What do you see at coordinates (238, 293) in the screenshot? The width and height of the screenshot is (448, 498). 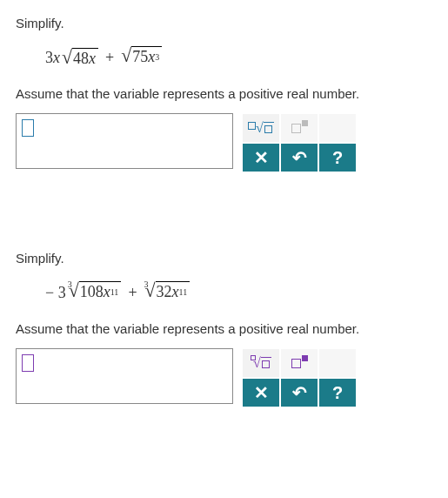 I see `expression: − 3 3 √ 108x11 + 3 √ 32x11` at bounding box center [238, 293].